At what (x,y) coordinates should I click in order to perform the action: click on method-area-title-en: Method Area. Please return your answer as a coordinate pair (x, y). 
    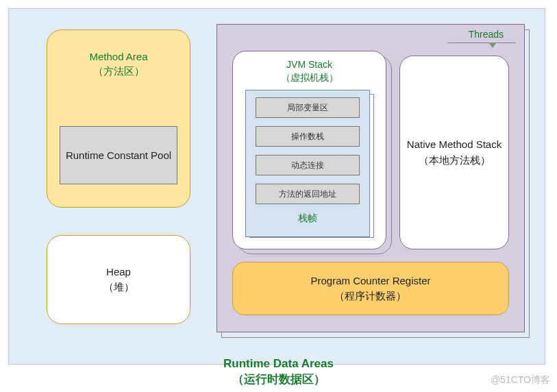
    Looking at the image, I should click on (119, 56).